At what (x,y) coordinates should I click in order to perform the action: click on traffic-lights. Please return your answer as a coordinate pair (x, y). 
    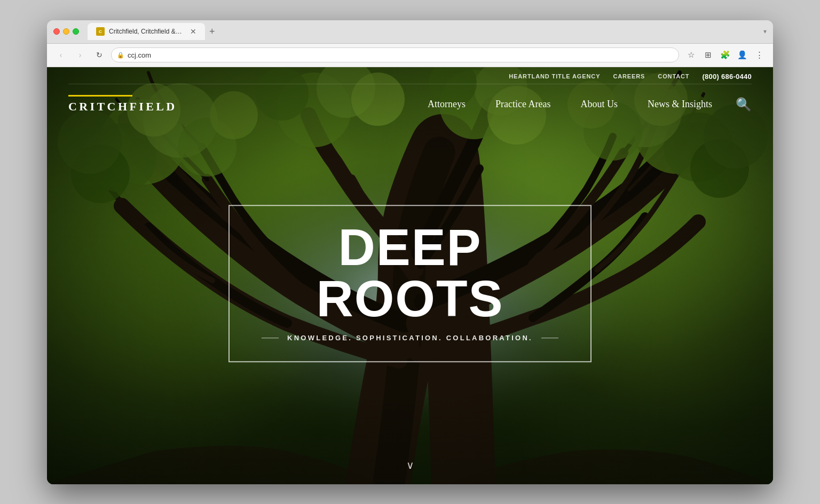
    Looking at the image, I should click on (66, 31).